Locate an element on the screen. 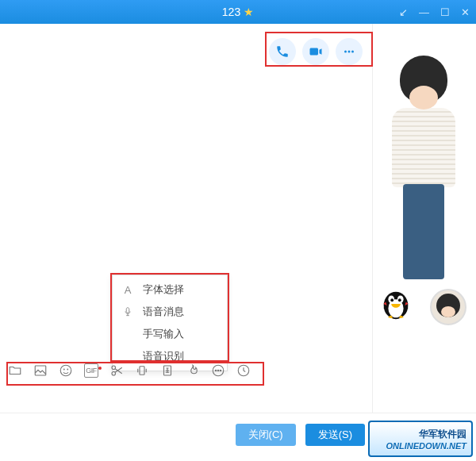  star-icon: ★ is located at coordinates (249, 12).